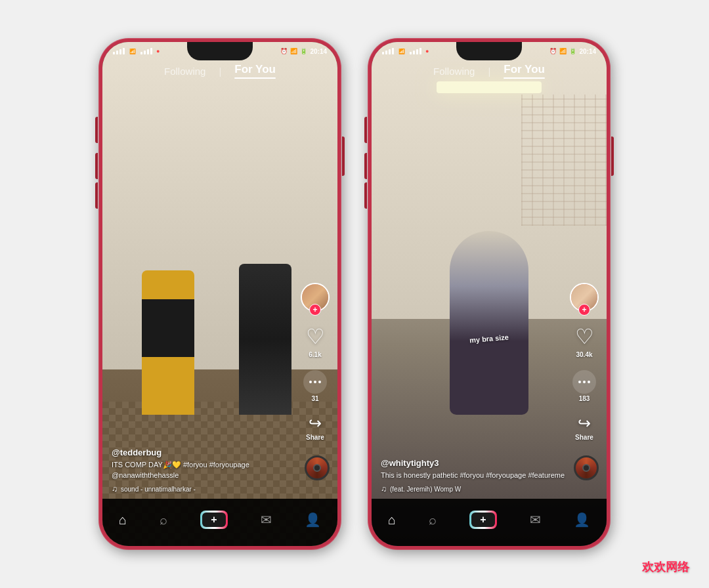 The height and width of the screenshot is (588, 709). I want to click on share-label-2: Share, so click(584, 437).